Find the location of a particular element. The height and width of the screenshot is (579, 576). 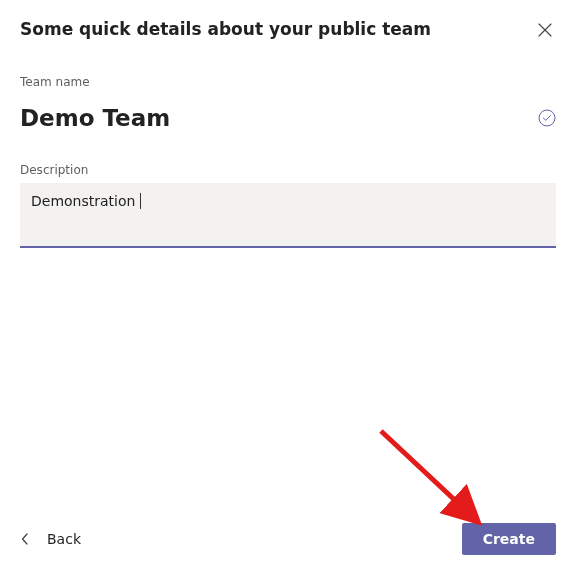

checkmark-icon is located at coordinates (547, 118).